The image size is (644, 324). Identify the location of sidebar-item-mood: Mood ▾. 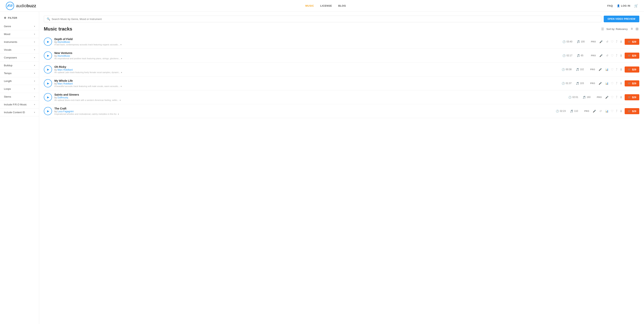
(20, 34).